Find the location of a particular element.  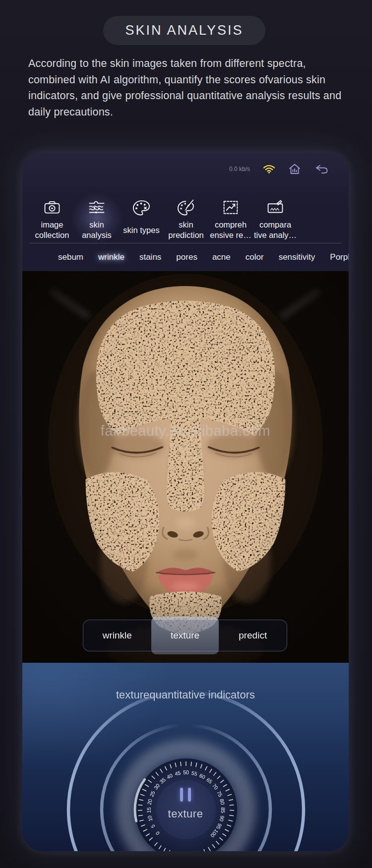

tab-image-collection: image collection is located at coordinates (52, 219).